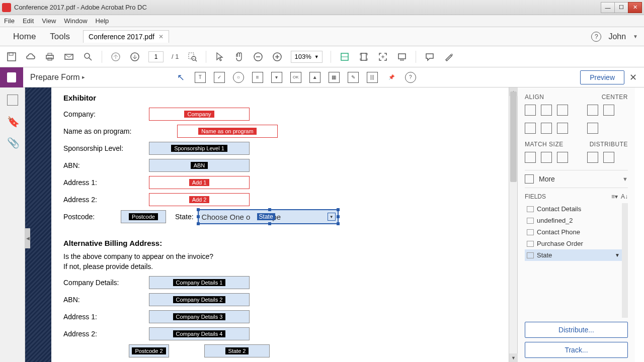  What do you see at coordinates (574, 243) in the screenshot?
I see `field-item: Purchase Order` at bounding box center [574, 243].